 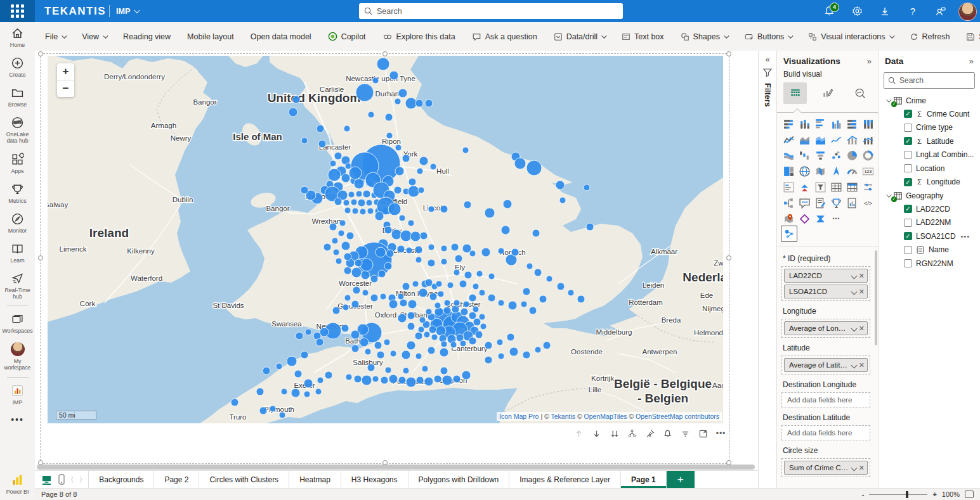 What do you see at coordinates (614, 433) in the screenshot?
I see `double-arrow-down-icon` at bounding box center [614, 433].